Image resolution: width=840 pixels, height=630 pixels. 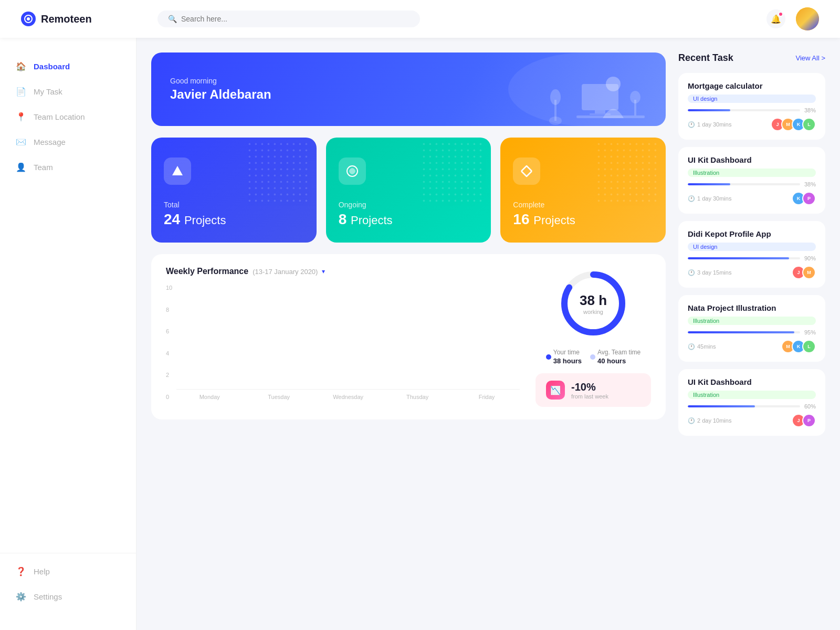 What do you see at coordinates (804, 272) in the screenshot?
I see `task-avatars-2: J M` at bounding box center [804, 272].